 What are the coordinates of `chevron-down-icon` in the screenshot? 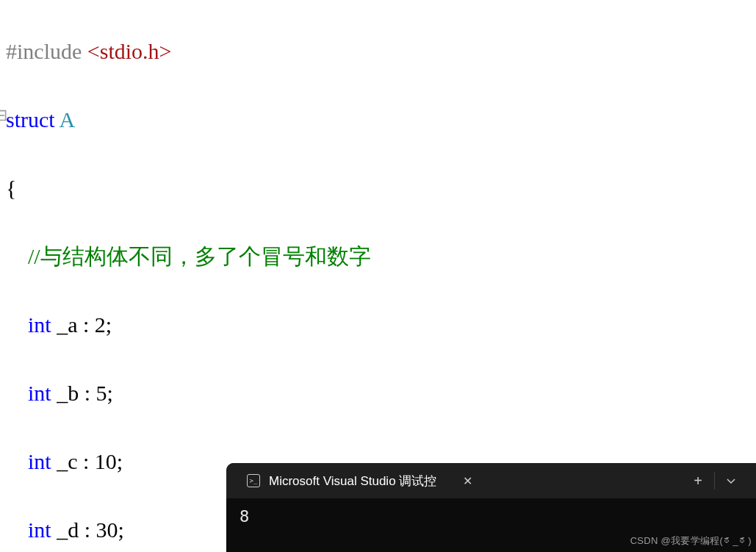 It's located at (731, 481).